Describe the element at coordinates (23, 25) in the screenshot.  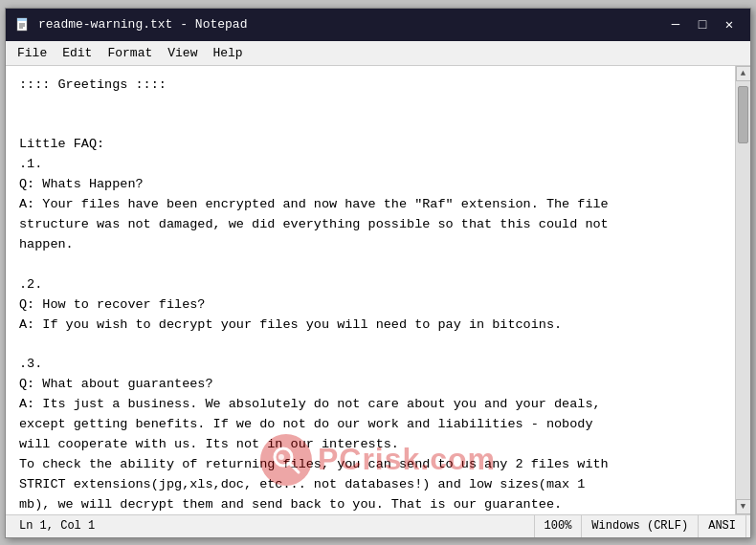
I see `notepad-icon` at that location.